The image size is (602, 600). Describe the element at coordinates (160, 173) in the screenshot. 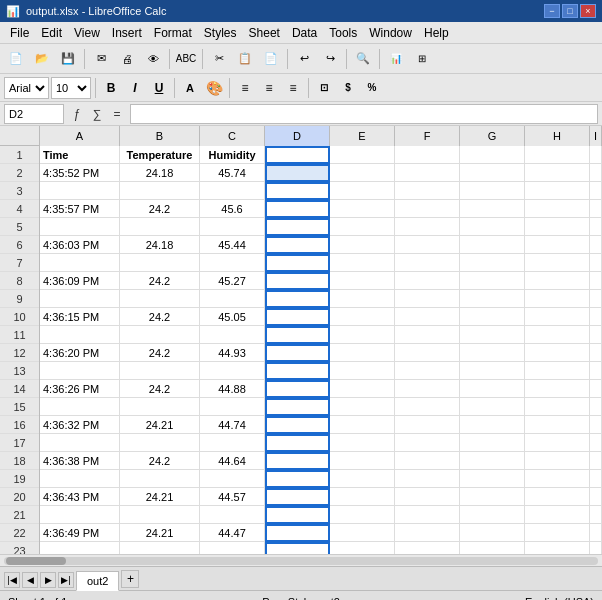

I see `cell-2-b: 24.18` at that location.